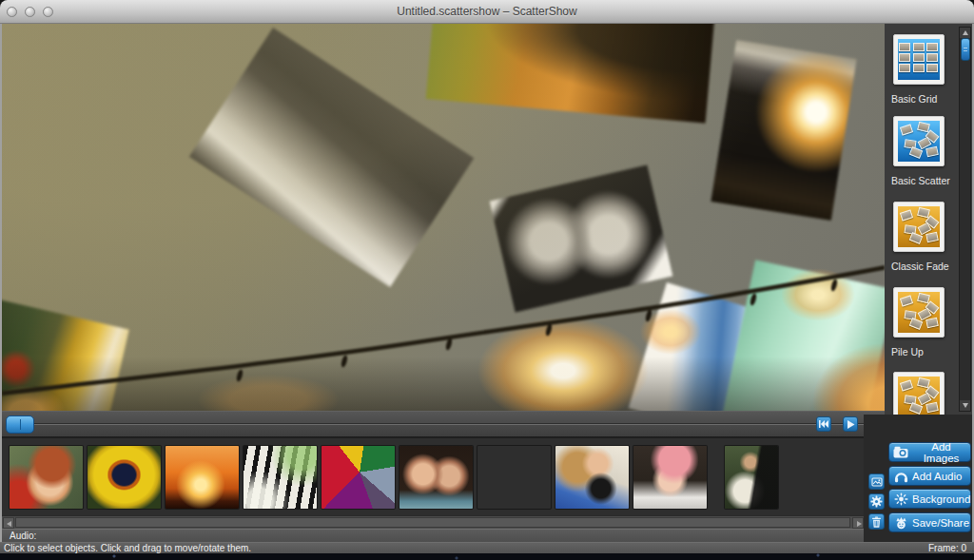  What do you see at coordinates (901, 523) in the screenshot?
I see `crown-face-icon` at bounding box center [901, 523].